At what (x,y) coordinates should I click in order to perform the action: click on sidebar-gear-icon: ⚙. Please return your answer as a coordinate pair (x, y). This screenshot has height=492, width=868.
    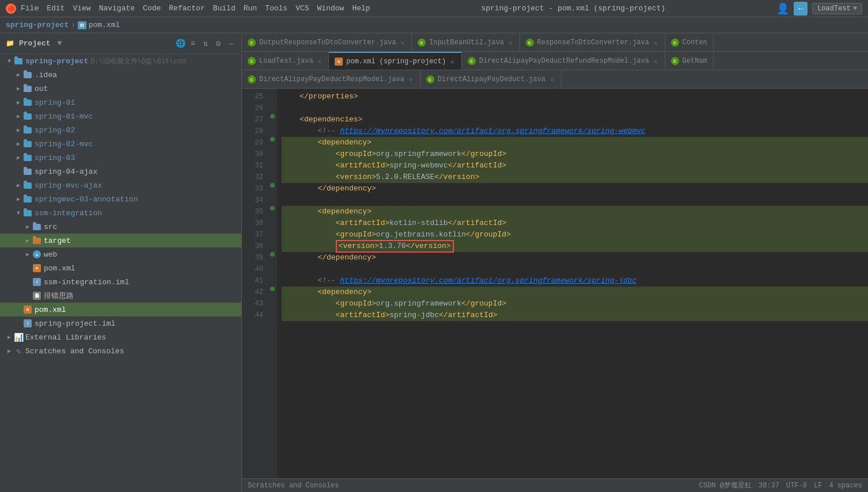
    Looking at the image, I should click on (218, 44).